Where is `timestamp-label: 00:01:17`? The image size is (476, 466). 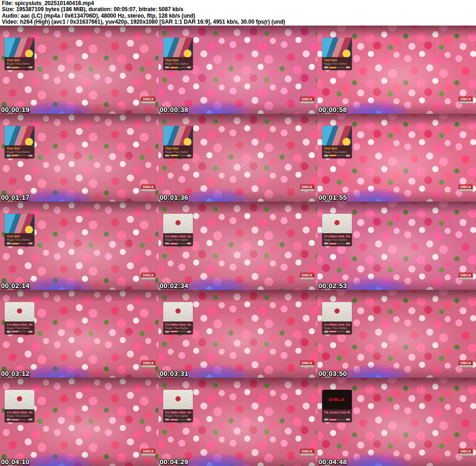
timestamp-label: 00:01:17 is located at coordinates (15, 197).